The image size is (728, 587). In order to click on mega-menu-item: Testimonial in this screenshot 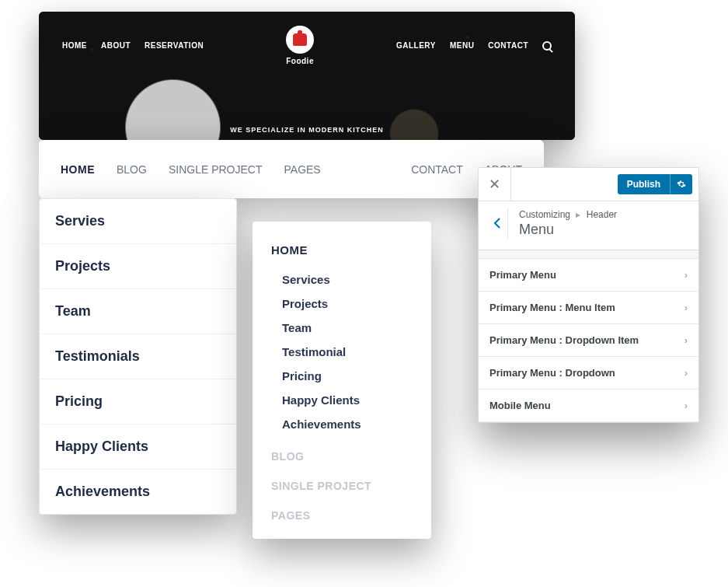, I will do `click(342, 351)`.